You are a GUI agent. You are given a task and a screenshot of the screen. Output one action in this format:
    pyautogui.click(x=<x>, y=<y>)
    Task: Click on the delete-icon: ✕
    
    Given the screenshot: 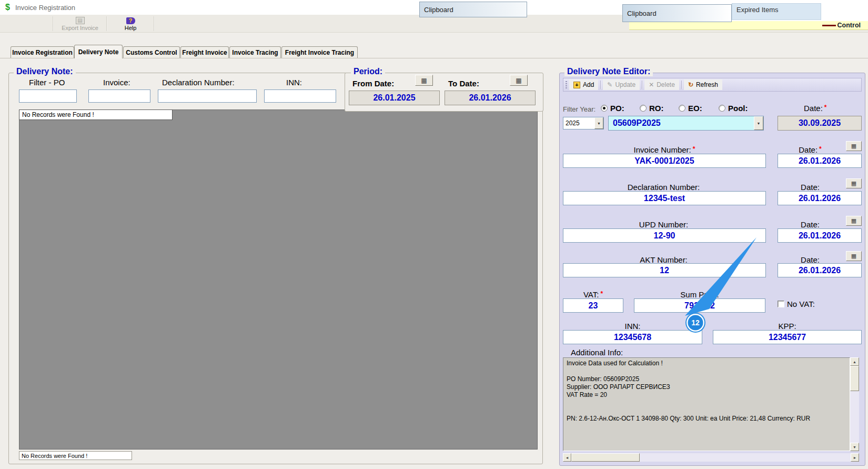 What is the action you would take?
    pyautogui.click(x=651, y=85)
    